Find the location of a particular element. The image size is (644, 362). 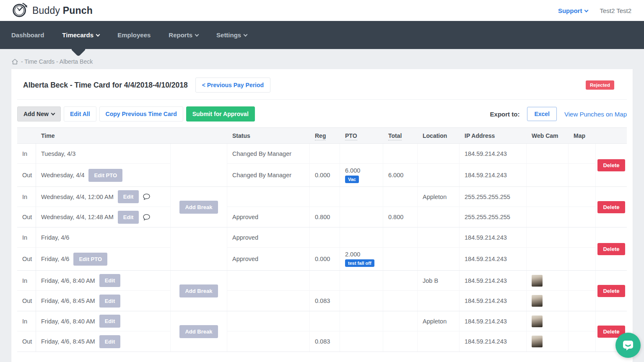

breadcrumb-text: - Time Cards - Alberta Beck is located at coordinates (57, 62).